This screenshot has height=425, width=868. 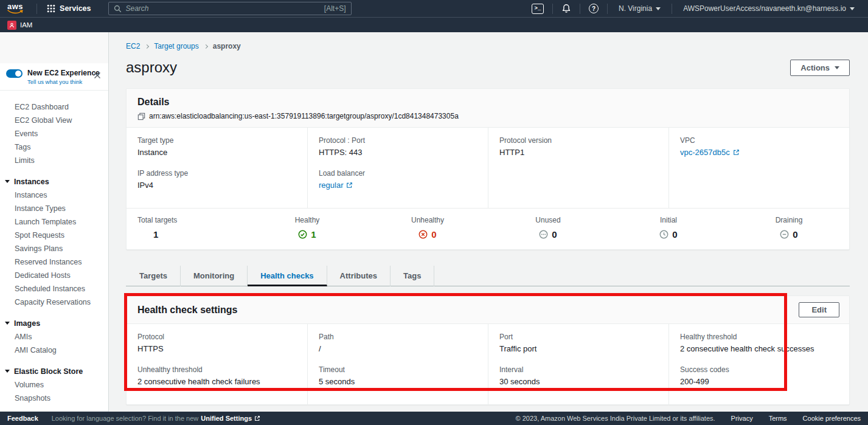 I want to click on terms-link: Terms, so click(x=778, y=418).